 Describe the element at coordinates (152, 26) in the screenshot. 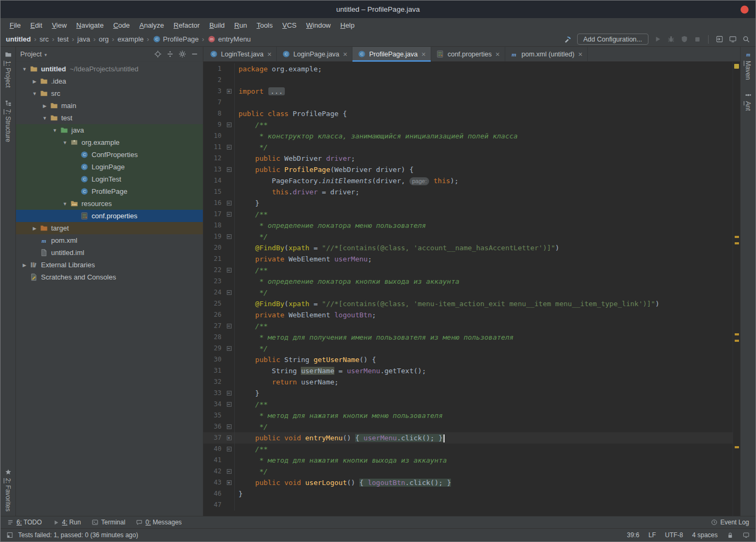

I see `menu-analyze: Analyze` at that location.